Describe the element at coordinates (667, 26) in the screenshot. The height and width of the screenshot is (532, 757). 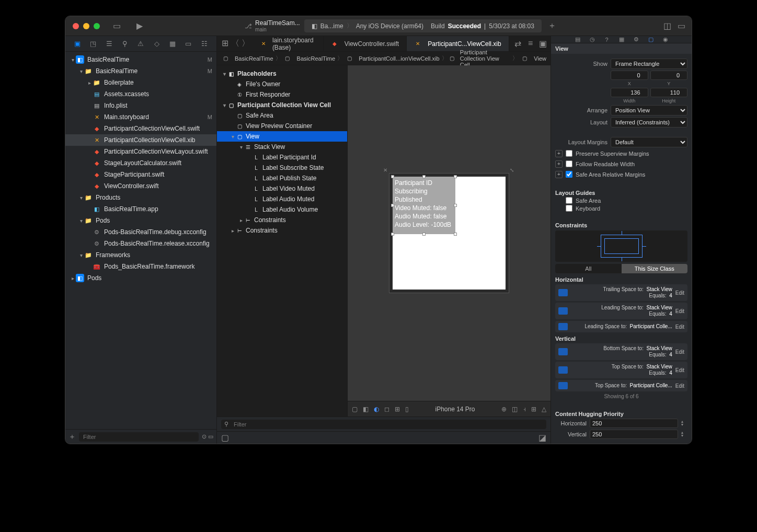
I see `library-button: ◫` at that location.